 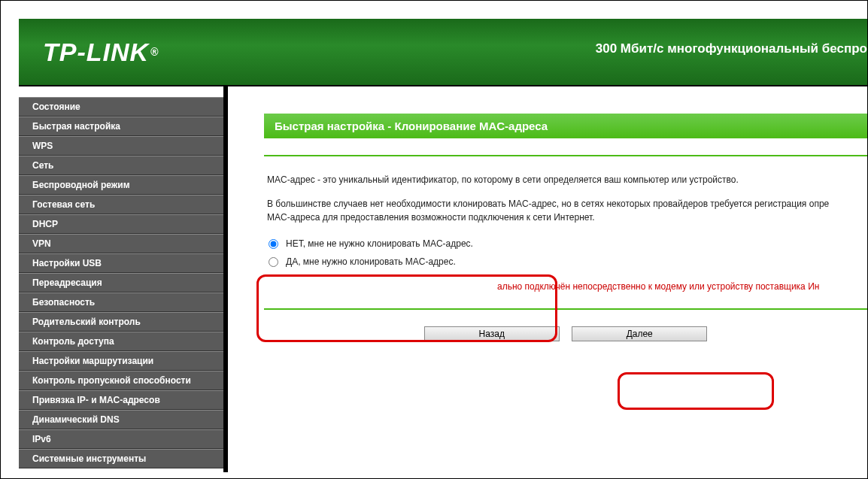 What do you see at coordinates (121, 107) in the screenshot?
I see `sidebar-item-0: Состояние` at bounding box center [121, 107].